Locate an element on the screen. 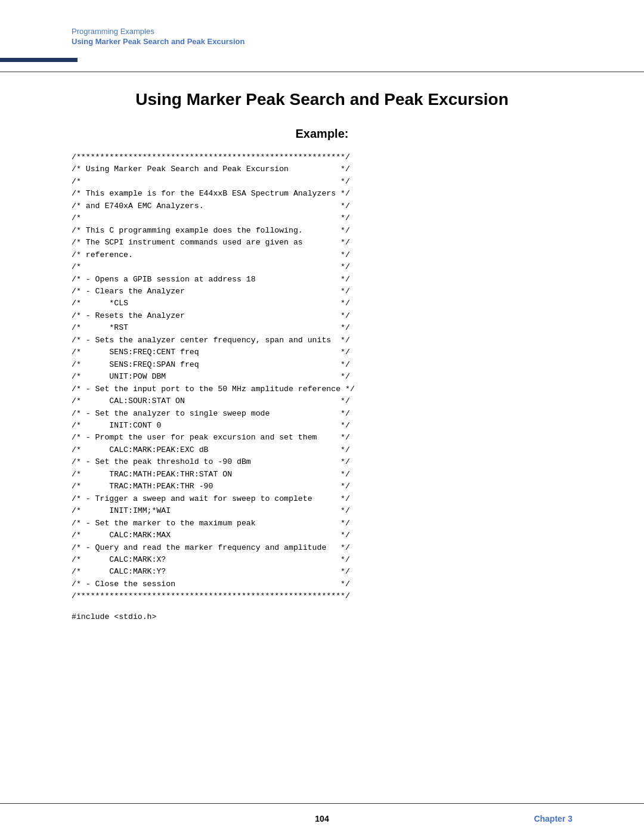  code-line-25: /* CALC:MARK:PEAK:EXC dB */ is located at coordinates (211, 450).